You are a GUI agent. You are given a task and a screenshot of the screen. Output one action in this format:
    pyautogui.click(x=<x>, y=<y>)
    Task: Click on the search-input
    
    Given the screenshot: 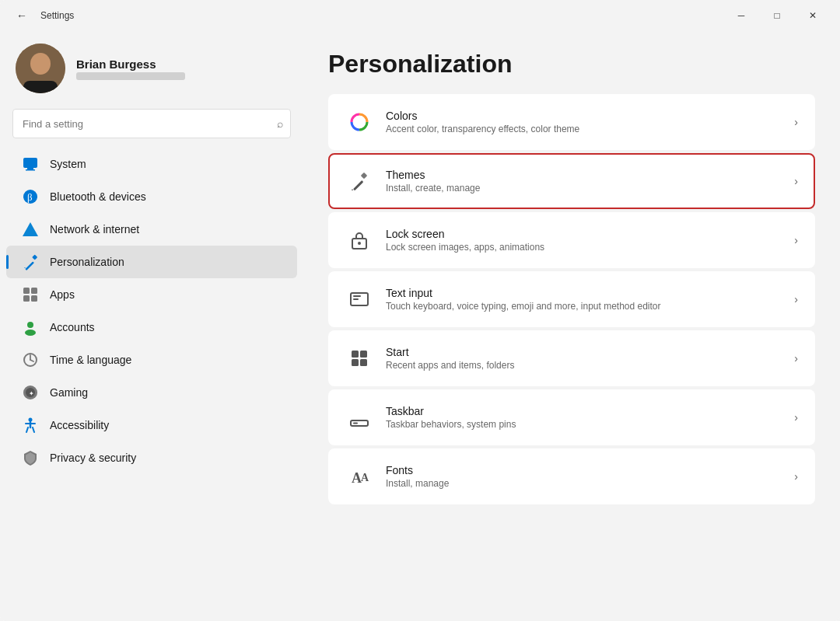 What is the action you would take?
    pyautogui.click(x=152, y=124)
    